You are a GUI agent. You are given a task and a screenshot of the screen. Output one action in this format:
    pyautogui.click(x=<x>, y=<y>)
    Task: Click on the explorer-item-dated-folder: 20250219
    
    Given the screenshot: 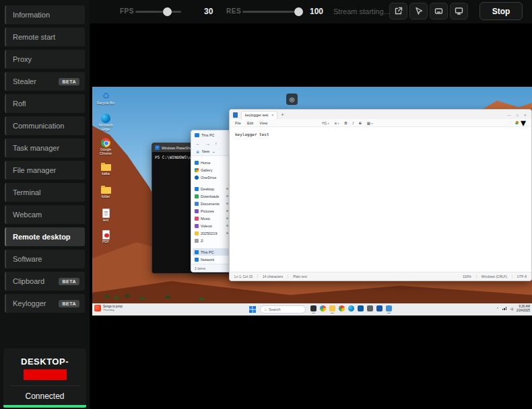 What is the action you would take?
    pyautogui.click(x=211, y=233)
    